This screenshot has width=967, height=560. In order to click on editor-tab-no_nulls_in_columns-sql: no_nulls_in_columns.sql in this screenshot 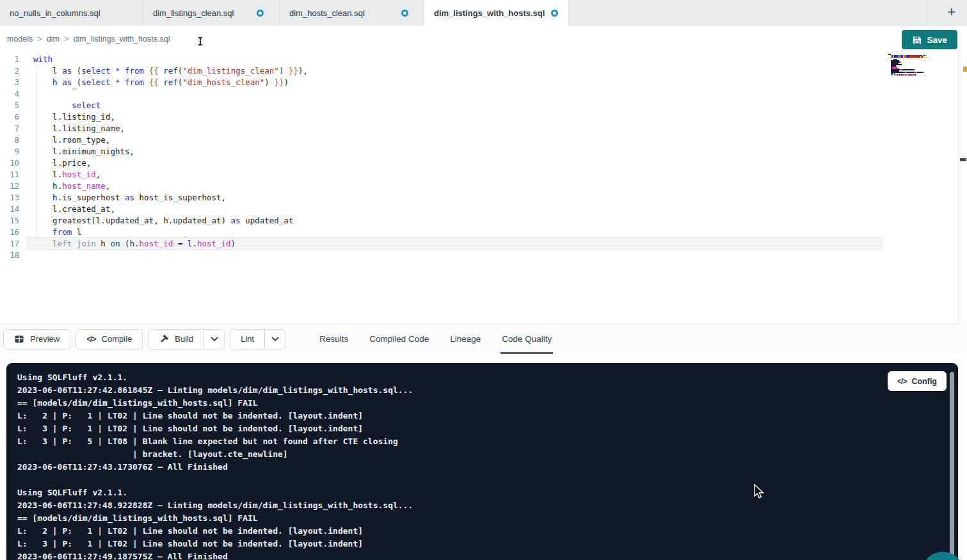, I will do `click(72, 13)`.